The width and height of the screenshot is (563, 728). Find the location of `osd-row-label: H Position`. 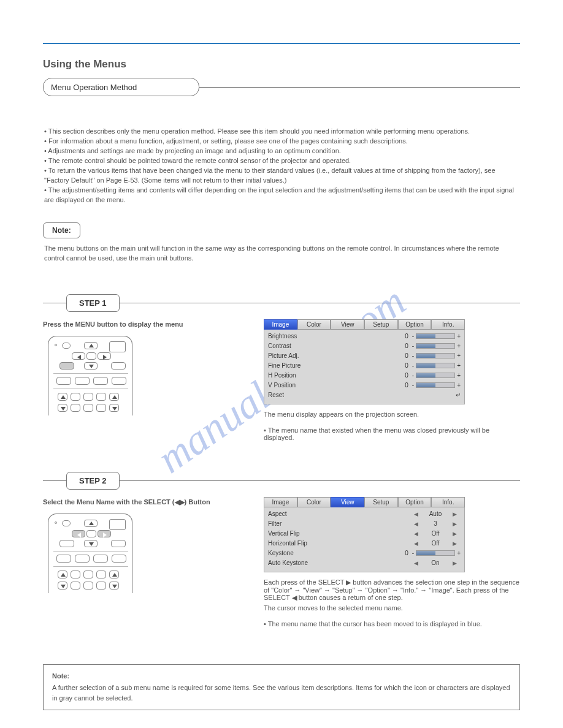

osd-row-label: H Position is located at coordinates (334, 375).